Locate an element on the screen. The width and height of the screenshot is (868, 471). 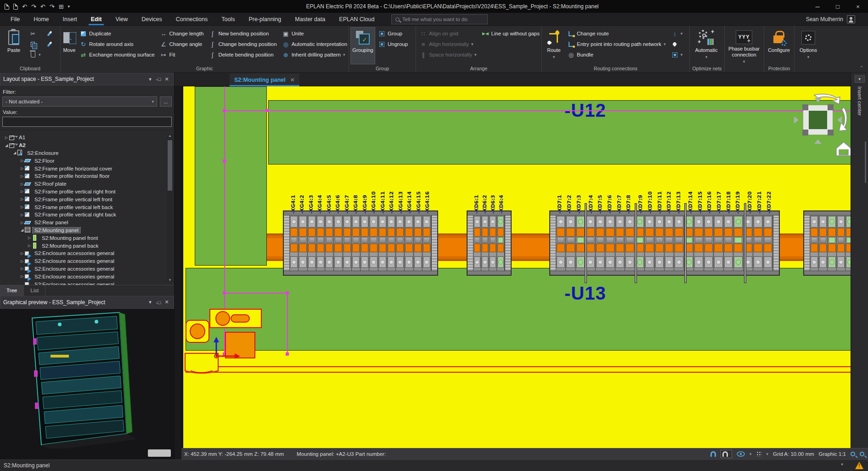
select-routing-button: ▾ is located at coordinates (677, 55).